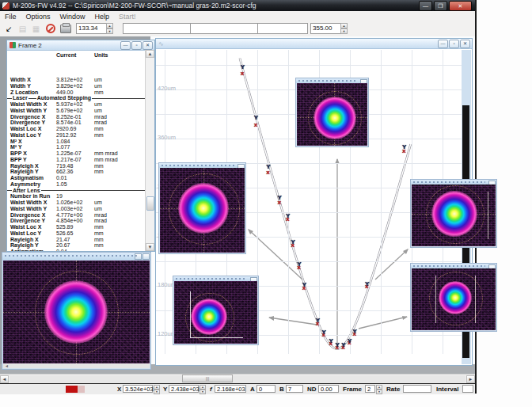 This screenshot has width=532, height=407. I want to click on maximize-button: ❐, so click(440, 6).